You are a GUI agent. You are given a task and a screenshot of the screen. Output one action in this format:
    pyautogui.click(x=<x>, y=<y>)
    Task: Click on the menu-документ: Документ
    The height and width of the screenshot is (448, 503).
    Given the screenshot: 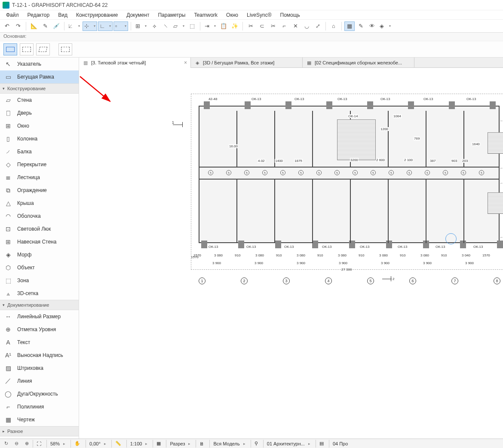 What is the action you would take?
    pyautogui.click(x=138, y=15)
    